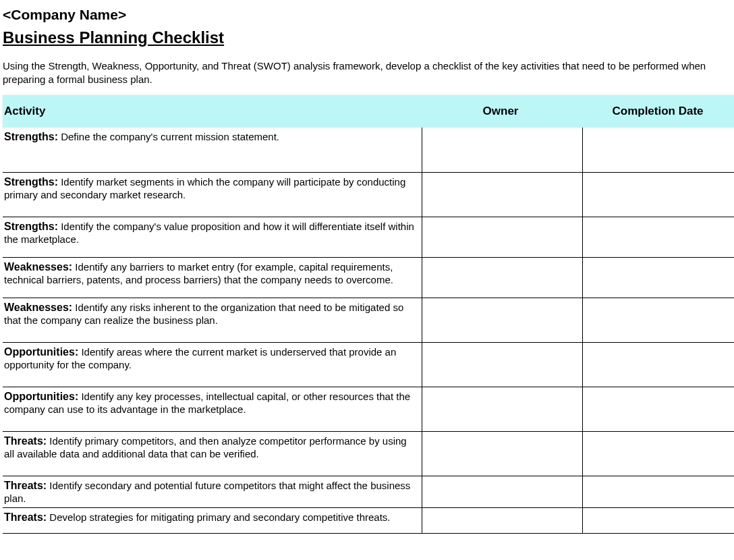  I want to click on activity-cell: Weaknesses: Identify any risks inherent …, so click(212, 320).